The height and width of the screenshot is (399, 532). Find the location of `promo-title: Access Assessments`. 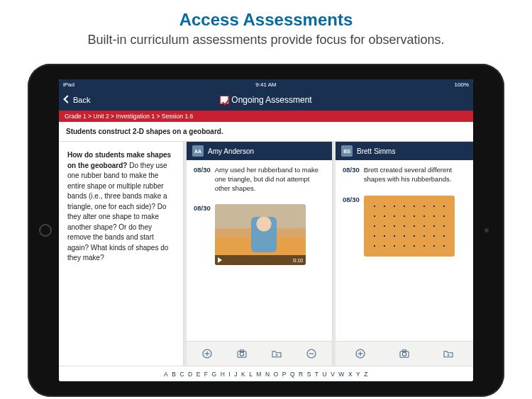

promo-title: Access Assessments is located at coordinates (266, 20).